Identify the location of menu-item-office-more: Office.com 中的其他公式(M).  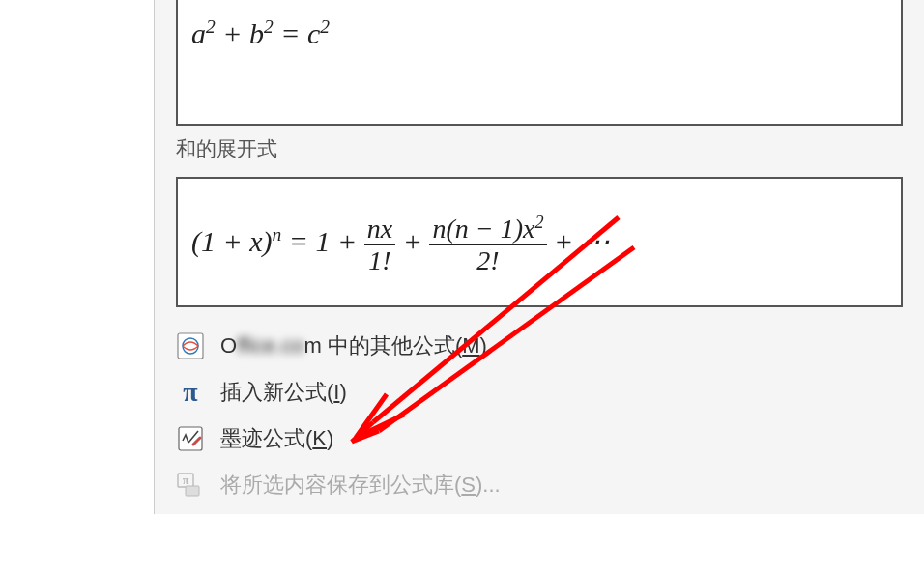
(539, 346).